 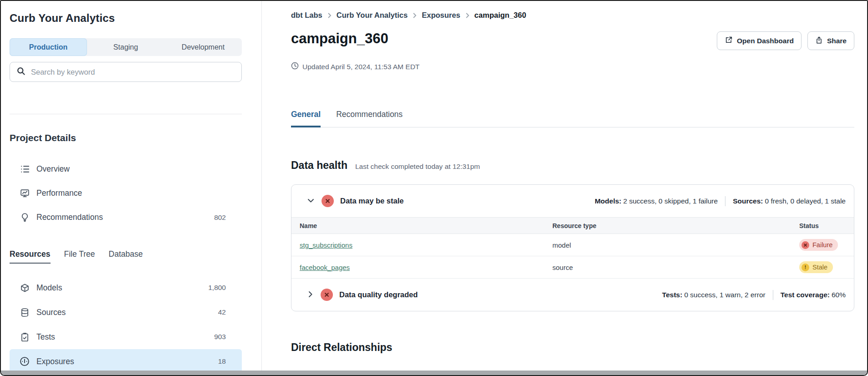 What do you see at coordinates (126, 218) in the screenshot?
I see `sidebar-item-recommendations: Recommendations 802` at bounding box center [126, 218].